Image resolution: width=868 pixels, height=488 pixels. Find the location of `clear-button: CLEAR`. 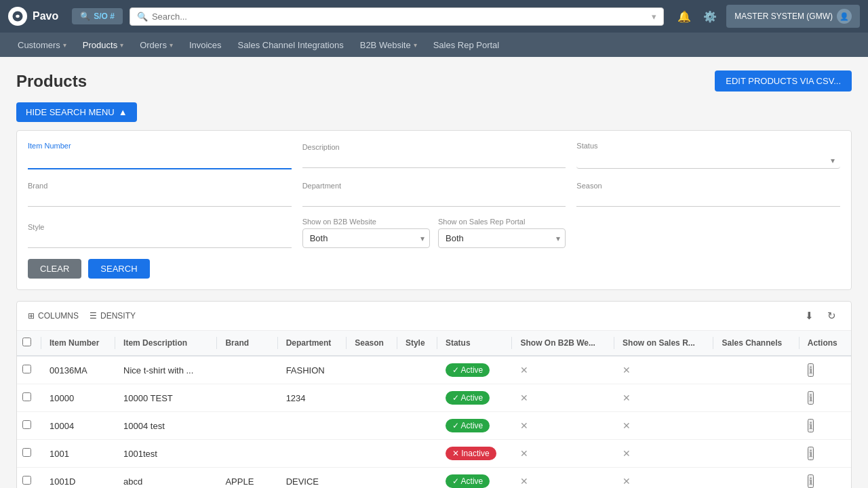

clear-button: CLEAR is located at coordinates (54, 268).